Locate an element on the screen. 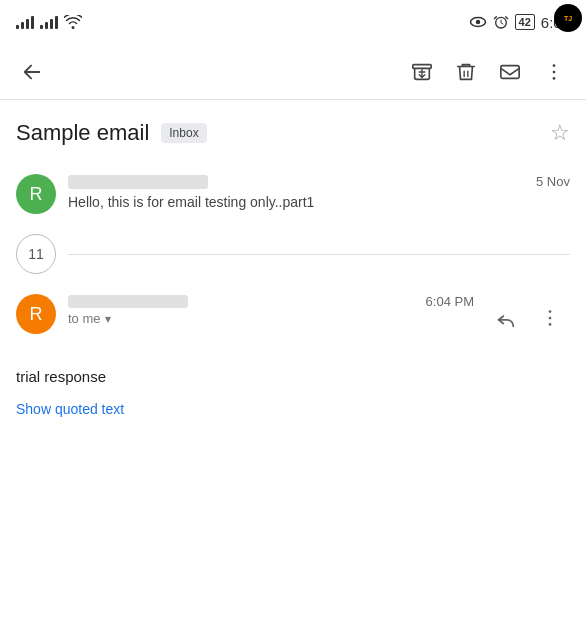 The width and height of the screenshot is (586, 643). divider-line is located at coordinates (319, 254).